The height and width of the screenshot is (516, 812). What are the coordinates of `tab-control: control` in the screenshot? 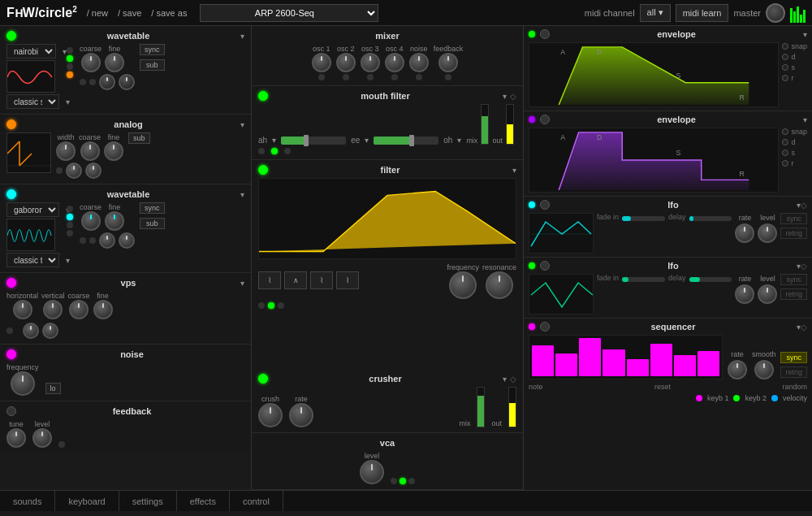 It's located at (257, 501).